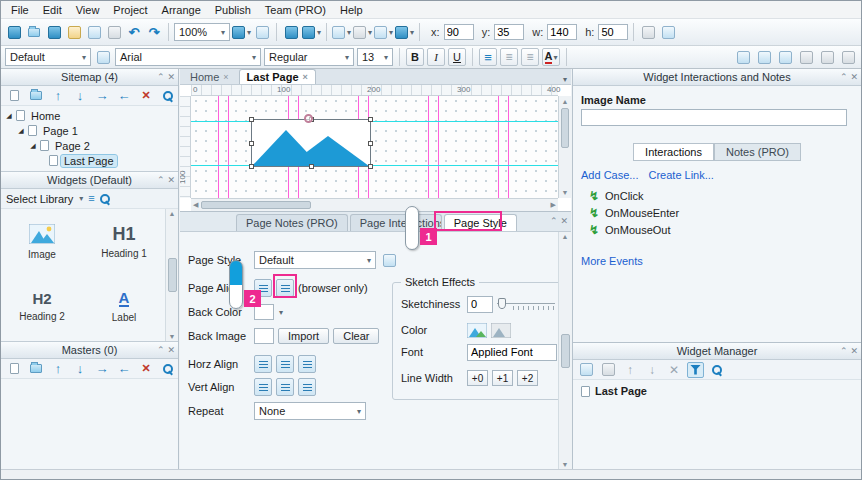 The height and width of the screenshot is (480, 862). What do you see at coordinates (309, 57) in the screenshot?
I see `font-weight-select: Regular ▾` at bounding box center [309, 57].